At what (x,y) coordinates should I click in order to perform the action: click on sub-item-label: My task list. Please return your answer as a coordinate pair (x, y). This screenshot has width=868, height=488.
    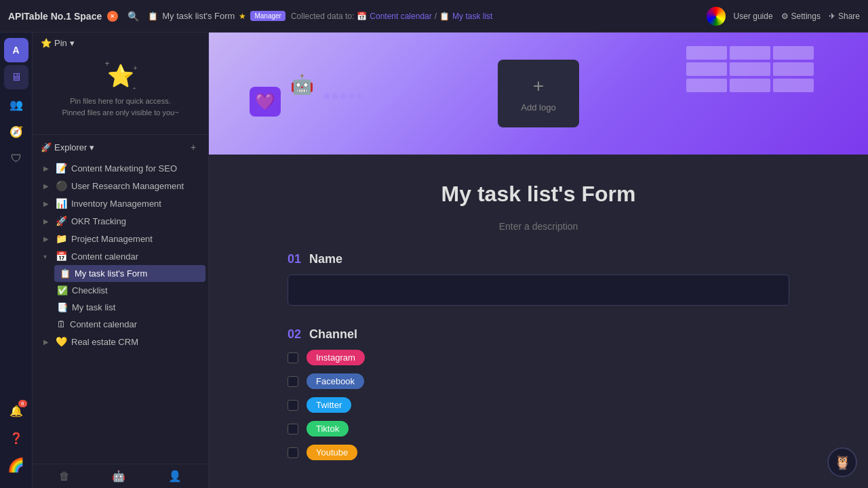
    Looking at the image, I should click on (94, 308).